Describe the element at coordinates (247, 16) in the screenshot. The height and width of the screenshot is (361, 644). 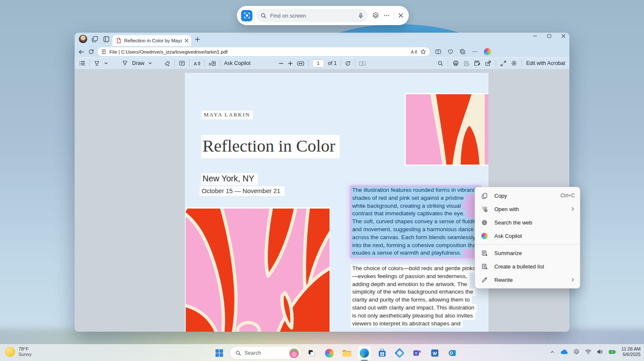
I see `screen-capture-icon` at that location.